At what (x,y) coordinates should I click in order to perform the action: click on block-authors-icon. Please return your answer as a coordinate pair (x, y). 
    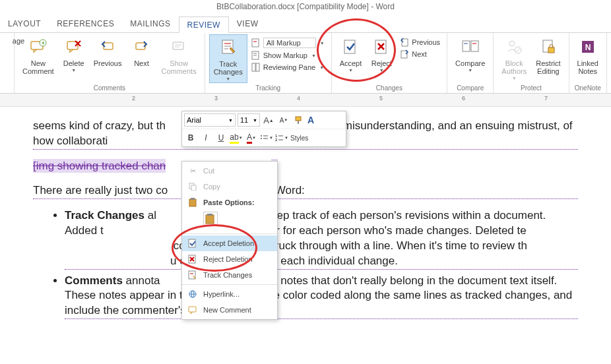
    Looking at the image, I should click on (514, 47).